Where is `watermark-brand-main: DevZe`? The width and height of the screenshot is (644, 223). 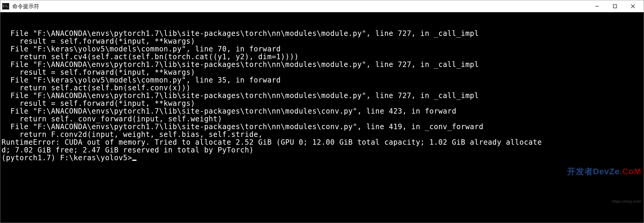
watermark-brand-main: DevZe is located at coordinates (606, 172).